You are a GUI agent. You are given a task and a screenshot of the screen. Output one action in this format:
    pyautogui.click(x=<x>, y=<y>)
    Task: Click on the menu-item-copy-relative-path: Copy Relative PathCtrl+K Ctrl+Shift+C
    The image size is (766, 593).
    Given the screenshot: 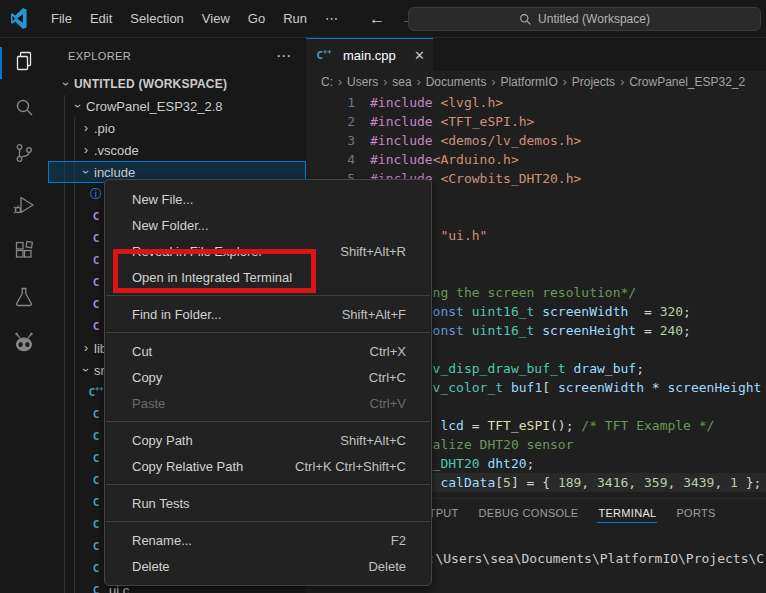 What is the action you would take?
    pyautogui.click(x=268, y=466)
    